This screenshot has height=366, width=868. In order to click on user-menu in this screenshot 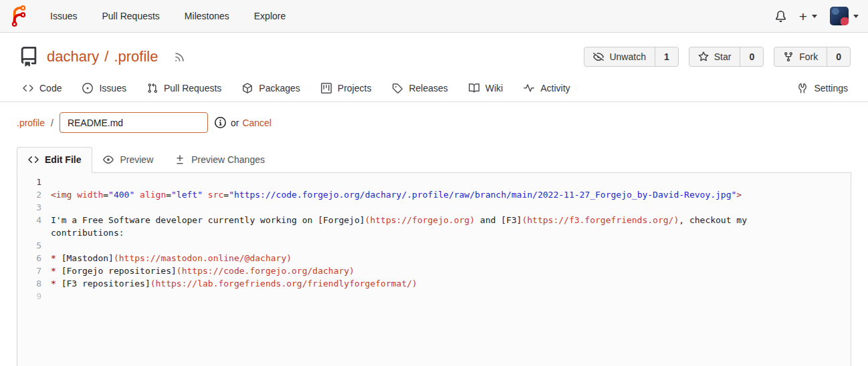, I will do `click(844, 16)`.